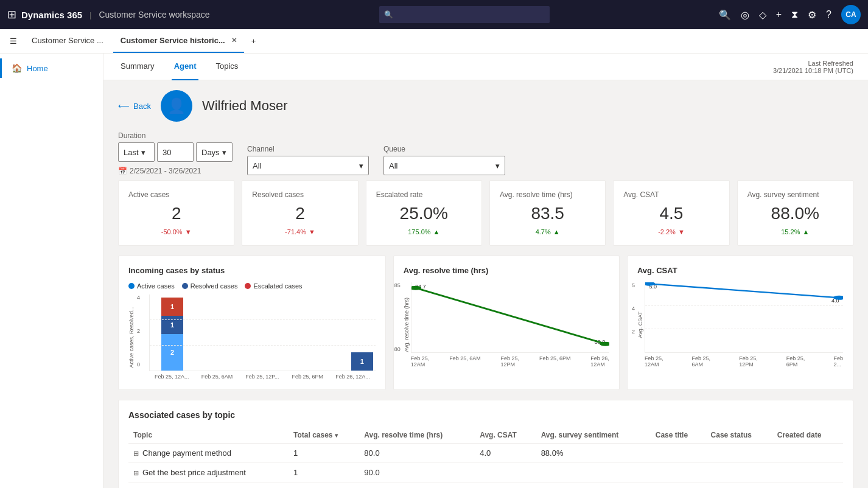 The image size is (868, 488). Describe the element at coordinates (214, 152) in the screenshot. I see `duration-unit-select: Days ▾` at that location.